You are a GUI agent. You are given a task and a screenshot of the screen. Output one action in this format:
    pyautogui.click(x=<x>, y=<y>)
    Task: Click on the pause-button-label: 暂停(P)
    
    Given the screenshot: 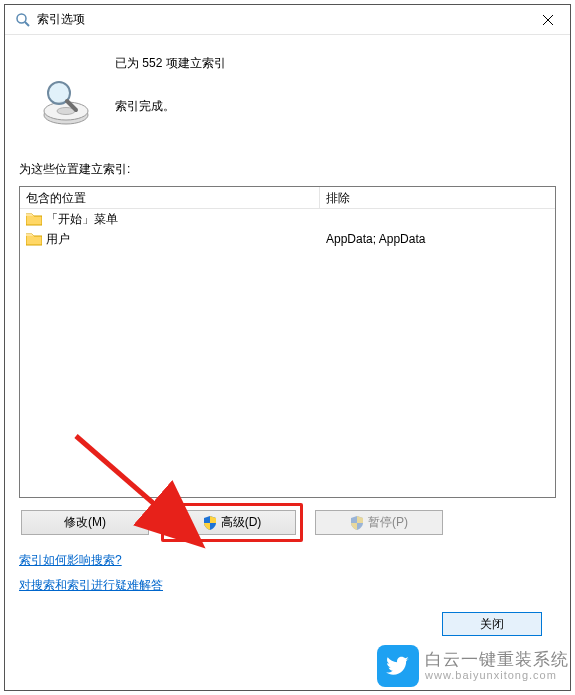 What is the action you would take?
    pyautogui.click(x=388, y=522)
    